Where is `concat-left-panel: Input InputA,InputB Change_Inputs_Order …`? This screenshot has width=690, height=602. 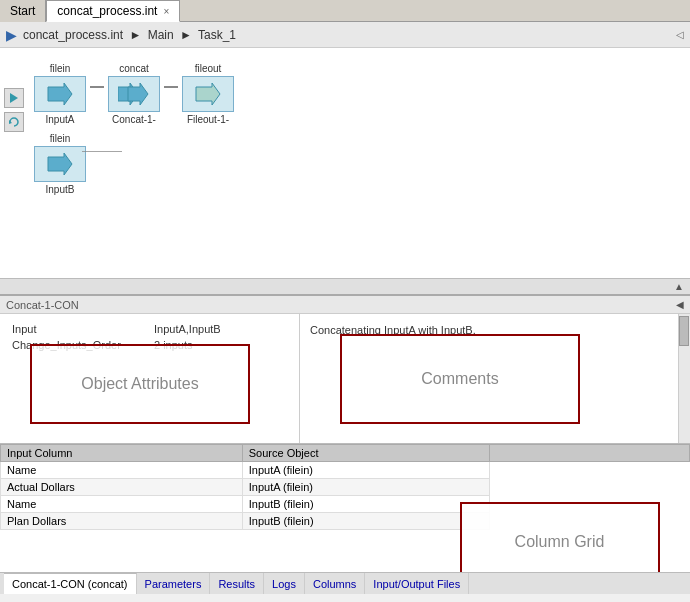
concat-left-panel: Input InputA,InputB Change_Inputs_Order … is located at coordinates (150, 378).